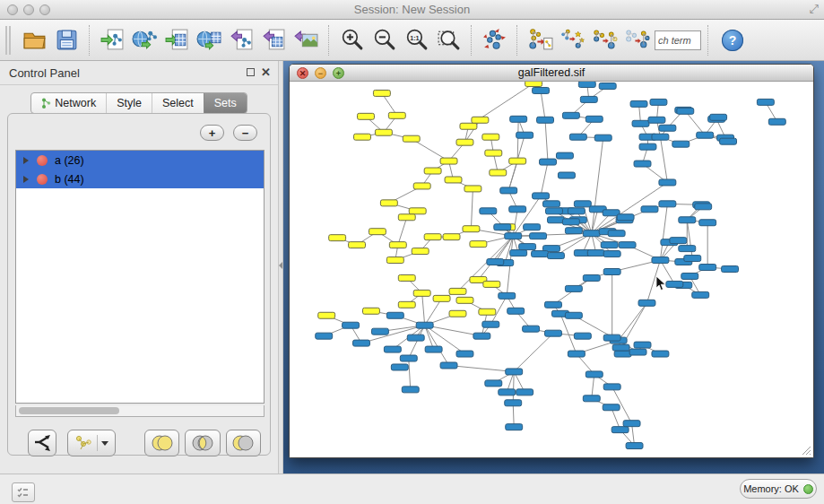 The height and width of the screenshot is (504, 824). I want to click on dropdown-caret-icon, so click(105, 443).